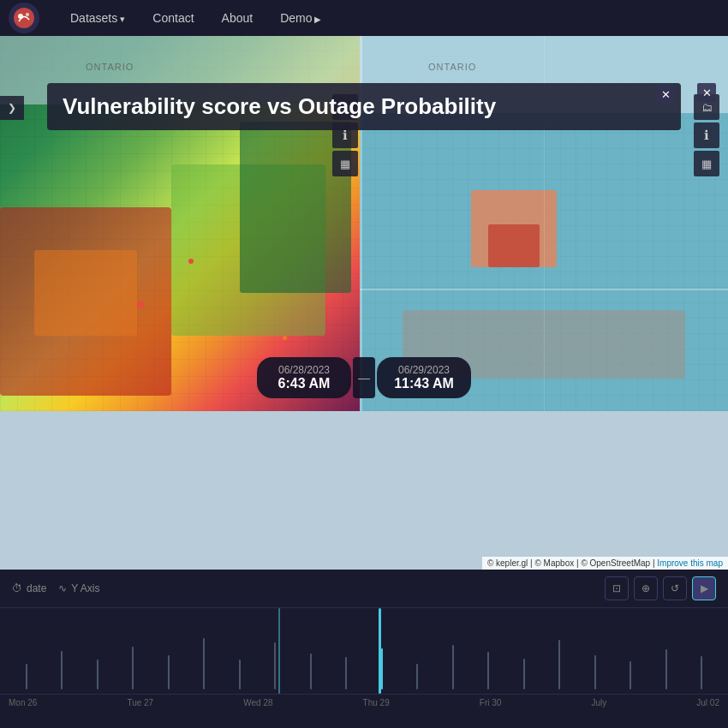 Image resolution: width=728 pixels, height=728 pixels. Describe the element at coordinates (345, 164) in the screenshot. I see `grid-btn-left: ▦` at that location.